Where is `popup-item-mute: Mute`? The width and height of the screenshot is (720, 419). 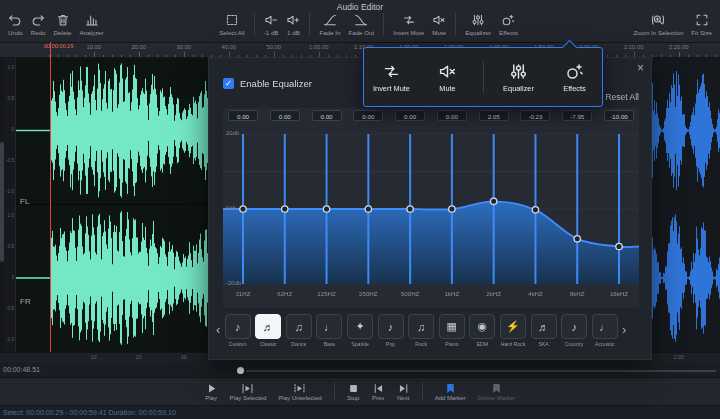 popup-item-mute: Mute is located at coordinates (448, 78).